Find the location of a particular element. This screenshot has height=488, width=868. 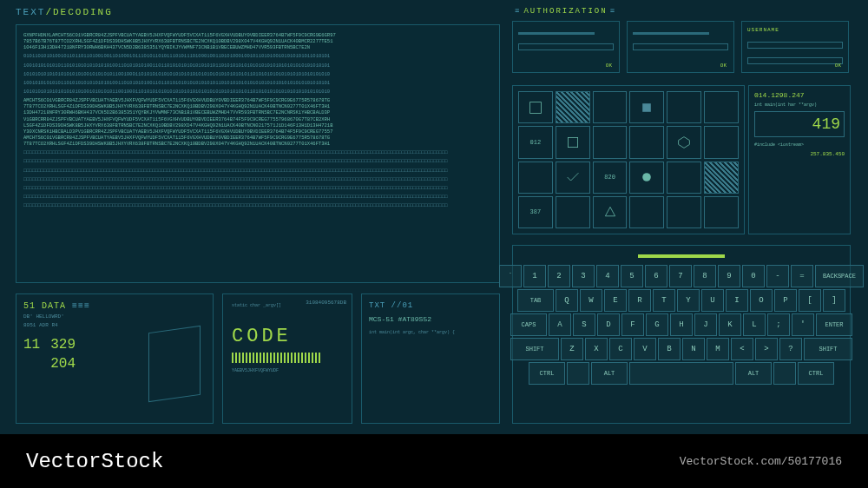

key: V is located at coordinates (645, 349).